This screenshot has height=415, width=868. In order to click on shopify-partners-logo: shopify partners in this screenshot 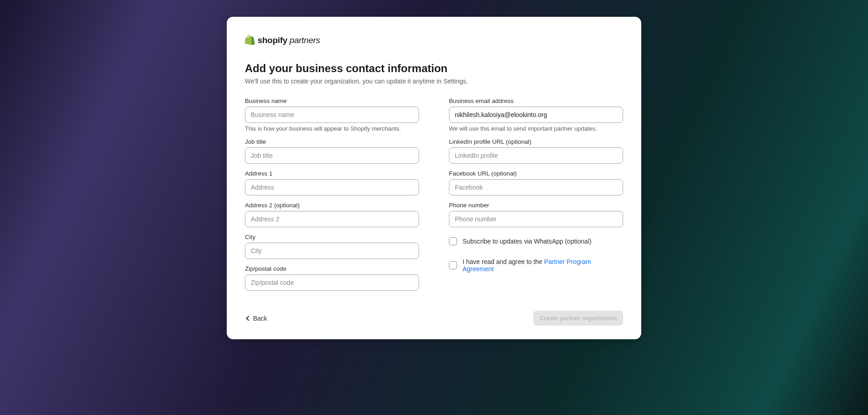, I will do `click(434, 40)`.